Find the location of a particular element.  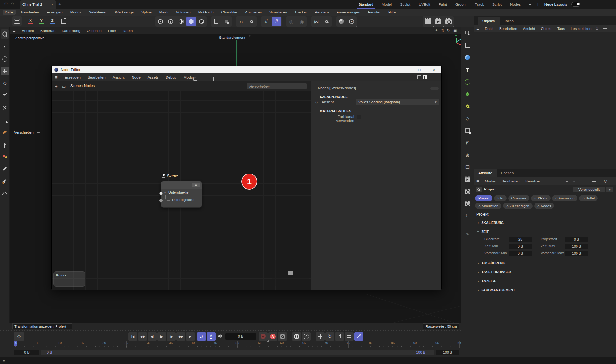

redirect-tool: ↱ is located at coordinates (467, 143).